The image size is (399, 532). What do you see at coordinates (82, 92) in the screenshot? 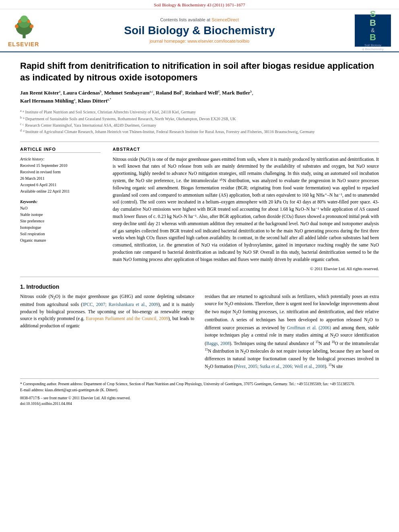
I see `author-laura: Laura Cárdenasb` at bounding box center [82, 92].